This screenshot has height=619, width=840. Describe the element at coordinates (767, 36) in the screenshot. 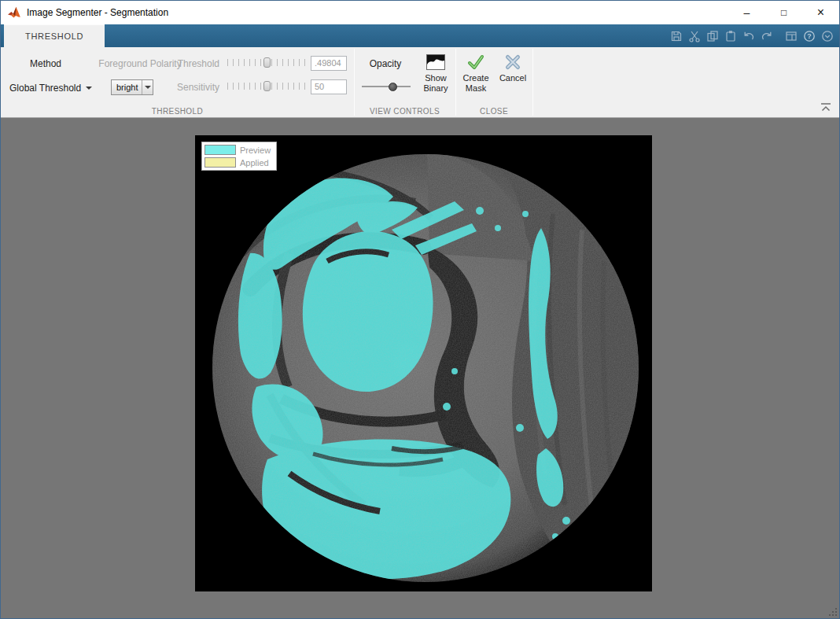

I see `redo-icon` at that location.